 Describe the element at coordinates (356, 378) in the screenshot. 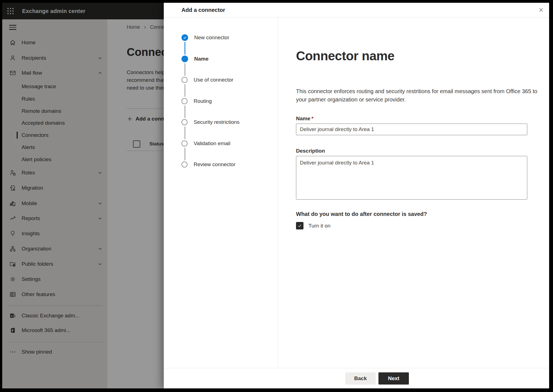

I see `dialog-footer: Back Next` at that location.